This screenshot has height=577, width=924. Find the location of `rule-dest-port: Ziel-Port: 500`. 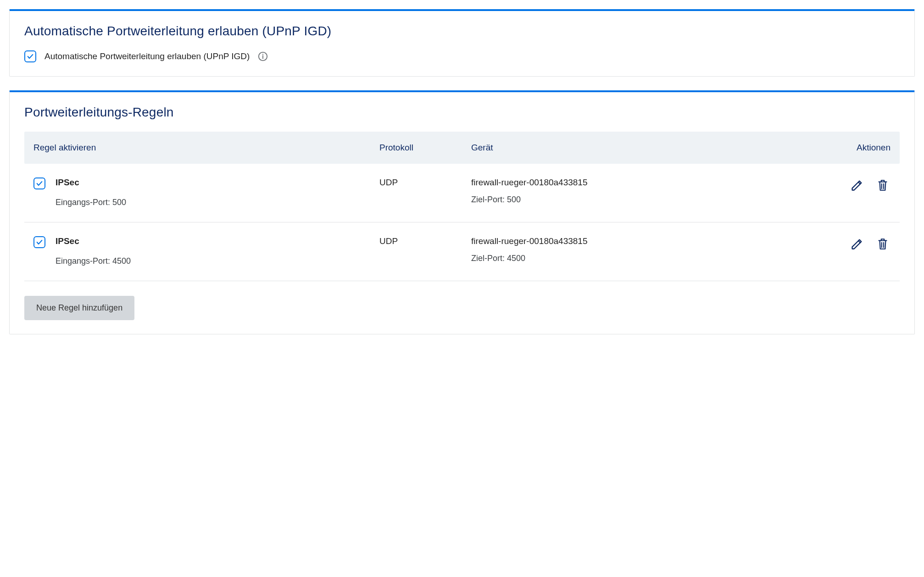

rule-dest-port: Ziel-Port: 500 is located at coordinates (644, 200).